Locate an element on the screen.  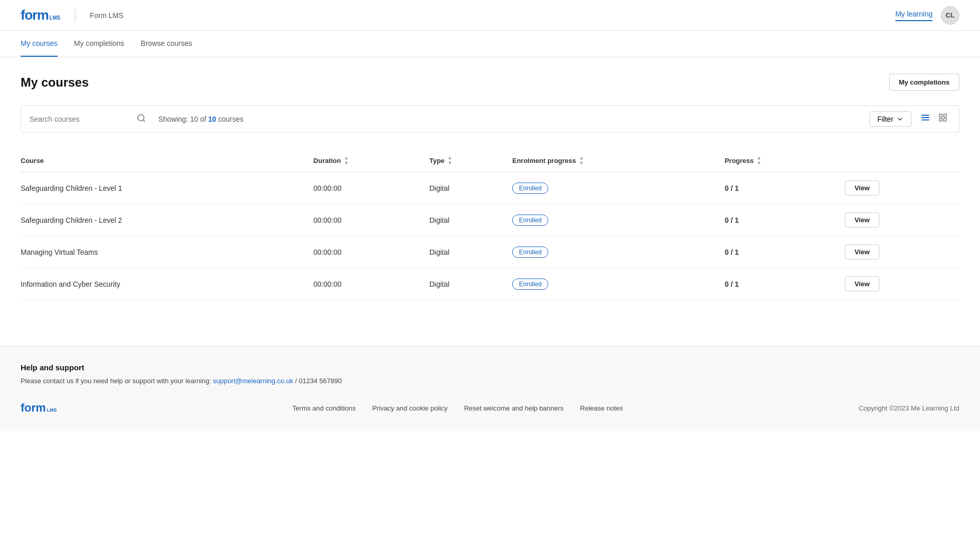
toolbar: Showing: 10 of 10 courses Filter is located at coordinates (490, 119).